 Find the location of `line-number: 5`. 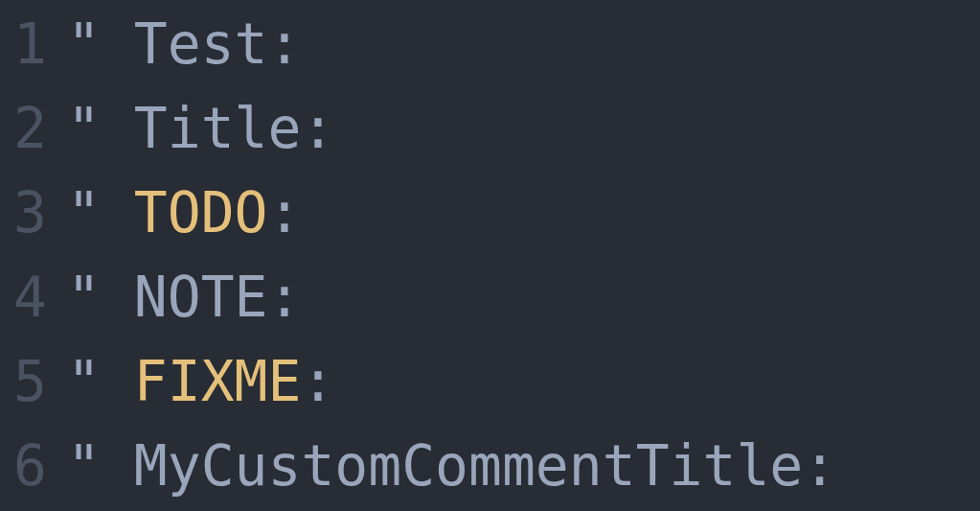

line-number: 5 is located at coordinates (34, 382).